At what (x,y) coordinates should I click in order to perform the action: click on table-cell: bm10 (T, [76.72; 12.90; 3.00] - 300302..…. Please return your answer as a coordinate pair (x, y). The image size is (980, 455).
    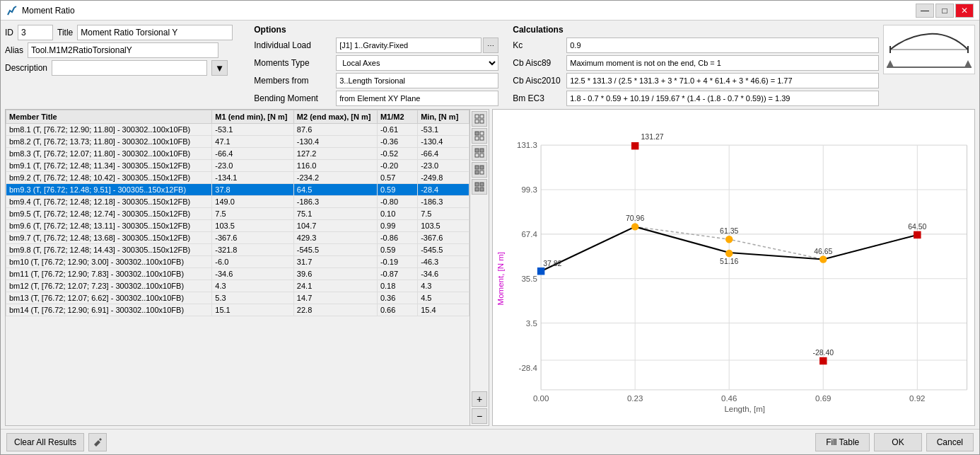
    Looking at the image, I should click on (109, 262).